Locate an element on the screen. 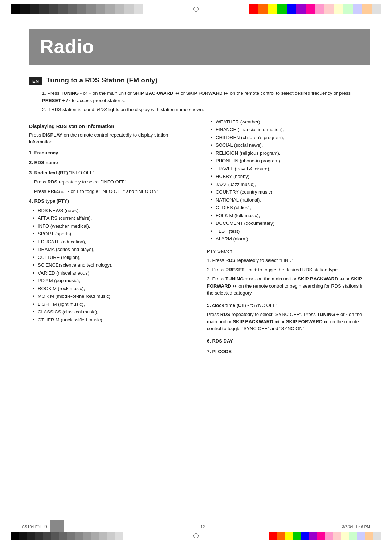 The height and width of the screenshot is (555, 392). item-3-line1: Press RDS repeatedly to select "INFO OFF… is located at coordinates (111, 182).